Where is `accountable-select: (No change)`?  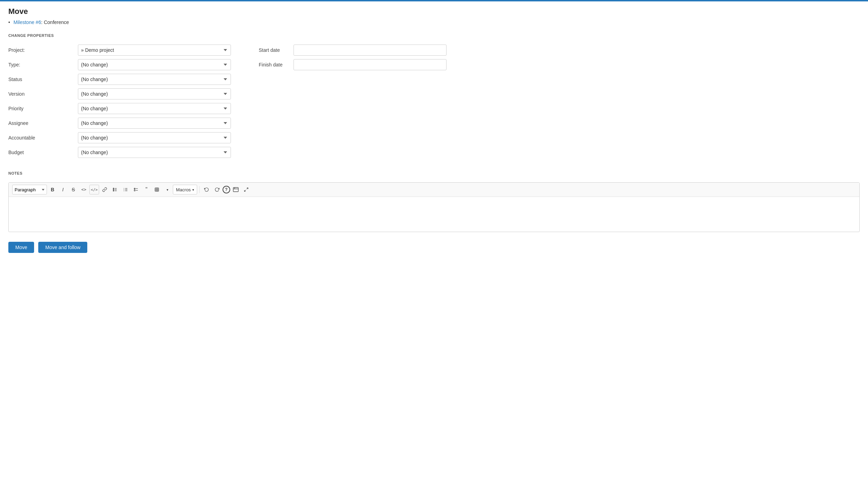
accountable-select: (No change) is located at coordinates (154, 138).